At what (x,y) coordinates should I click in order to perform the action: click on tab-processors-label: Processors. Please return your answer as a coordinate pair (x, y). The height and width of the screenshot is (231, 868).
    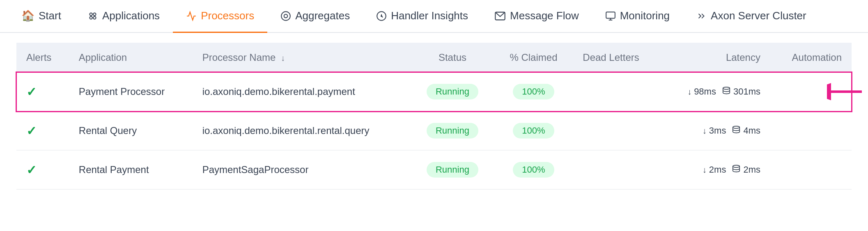
    Looking at the image, I should click on (227, 16).